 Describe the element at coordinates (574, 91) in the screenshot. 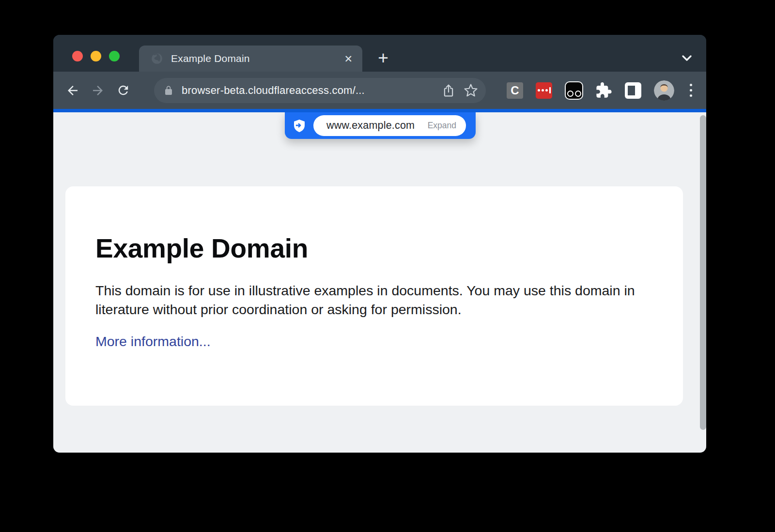

I see `extension-dark-button` at that location.